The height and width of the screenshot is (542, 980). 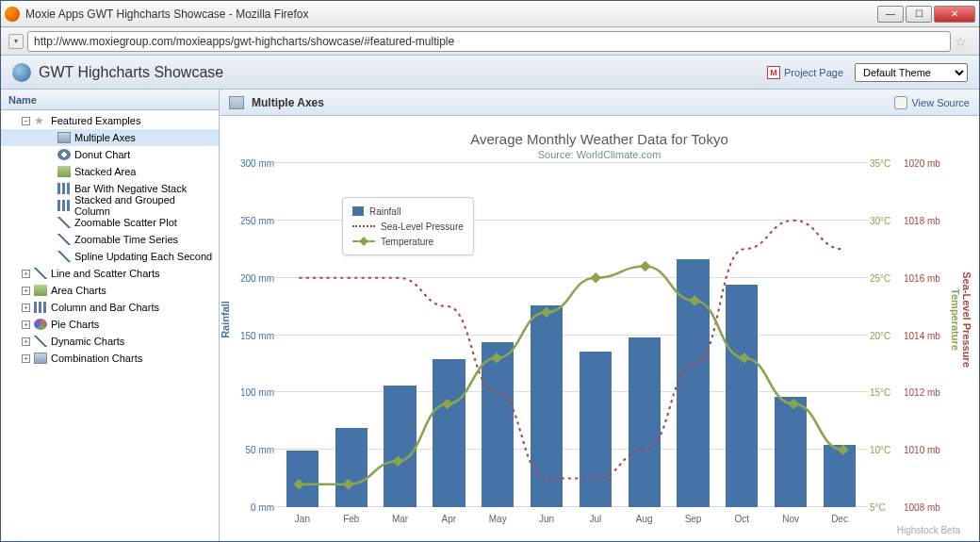 What do you see at coordinates (109, 155) in the screenshot?
I see `tree-item-featured: Donut Chart` at bounding box center [109, 155].